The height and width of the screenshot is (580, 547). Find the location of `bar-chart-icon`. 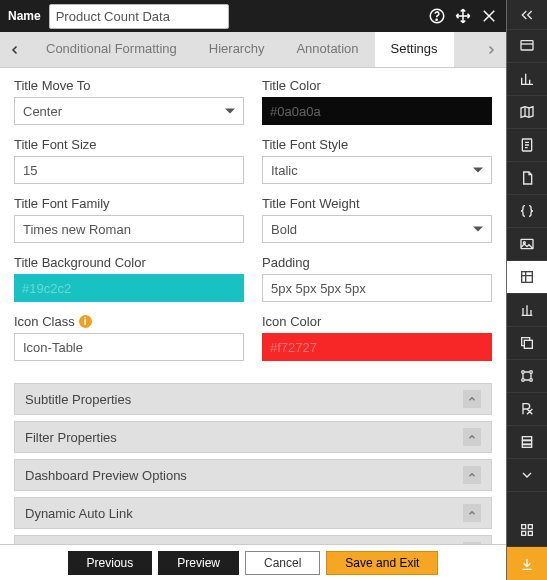

bar-chart-icon is located at coordinates (527, 80).